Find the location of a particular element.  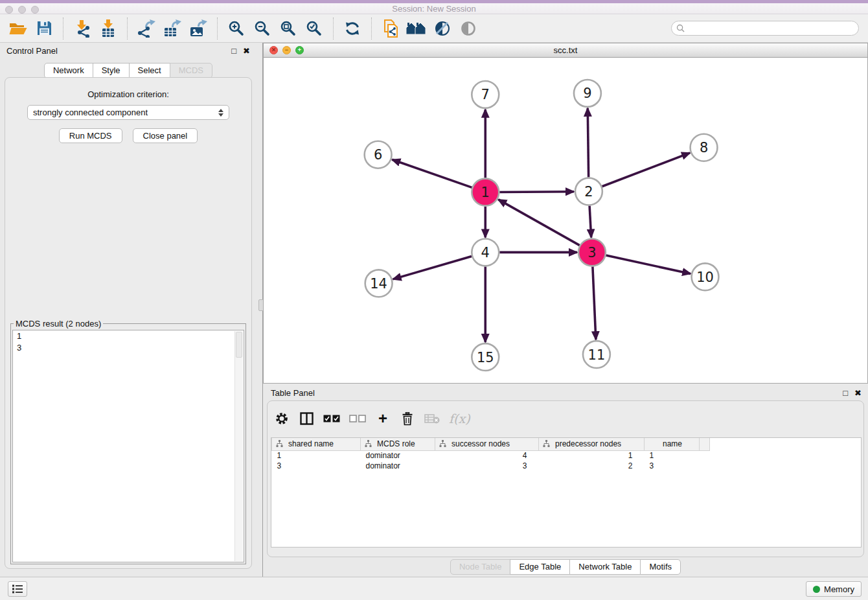

tab-edge-table: Edge Table is located at coordinates (540, 567).